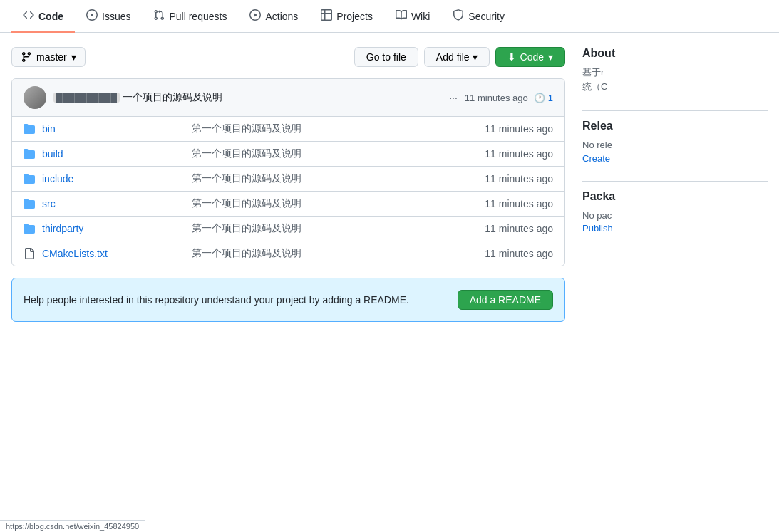  What do you see at coordinates (675, 142) in the screenshot?
I see `sidebar-releases-section: Relea No rele Create` at bounding box center [675, 142].